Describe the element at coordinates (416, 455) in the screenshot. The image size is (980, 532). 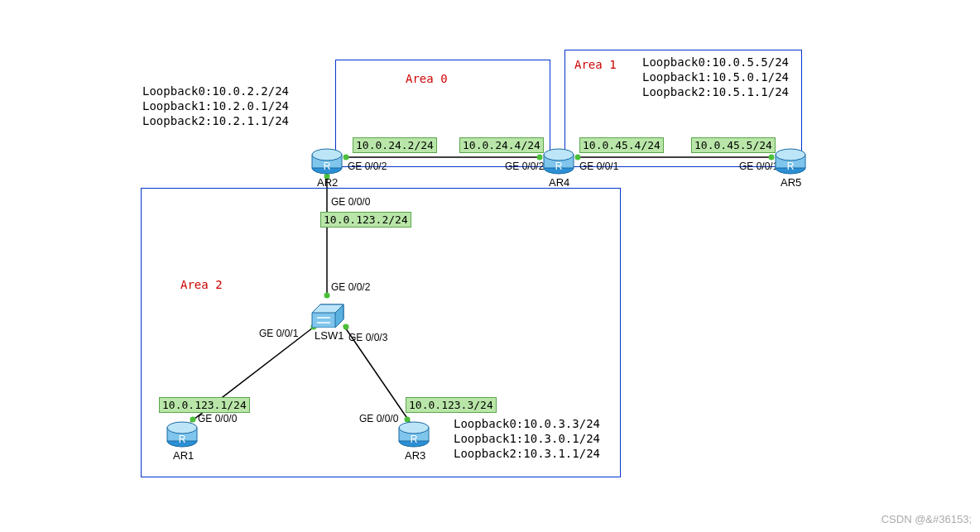
I see `ar3-label: AR3` at that location.